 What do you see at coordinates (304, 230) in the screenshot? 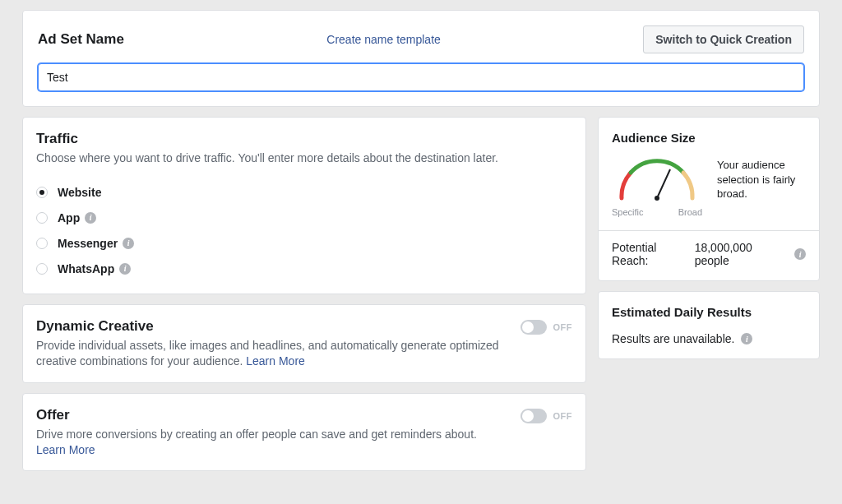
I see `traffic-options: Website App i Messenger i WhatsApp i` at bounding box center [304, 230].